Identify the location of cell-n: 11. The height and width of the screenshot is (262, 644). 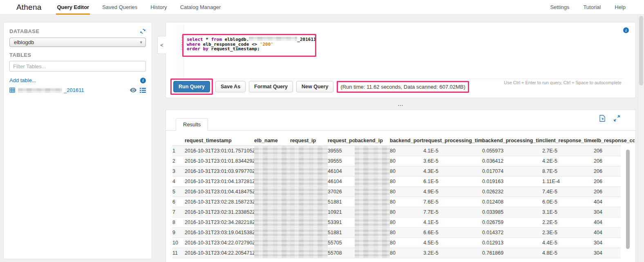
(179, 253).